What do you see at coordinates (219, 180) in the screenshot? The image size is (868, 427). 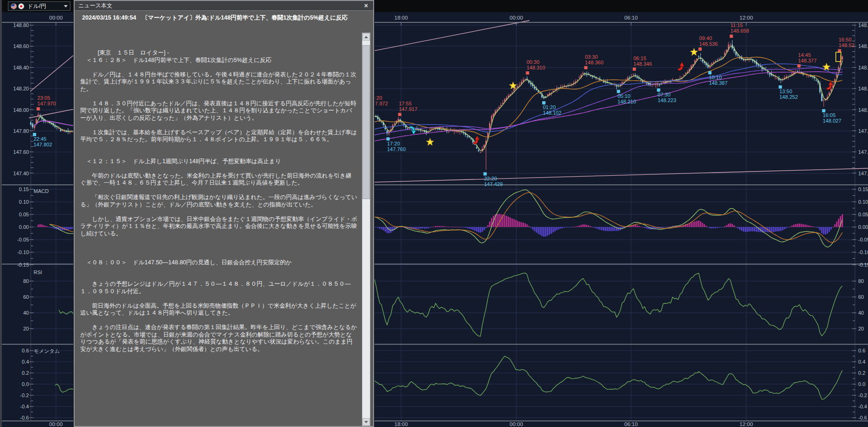 I see `news-paragraph: 午前のドルは底堅い動きとなった。米金利の上昇を受けて買いが先行した前日海外の流れ…` at bounding box center [219, 180].